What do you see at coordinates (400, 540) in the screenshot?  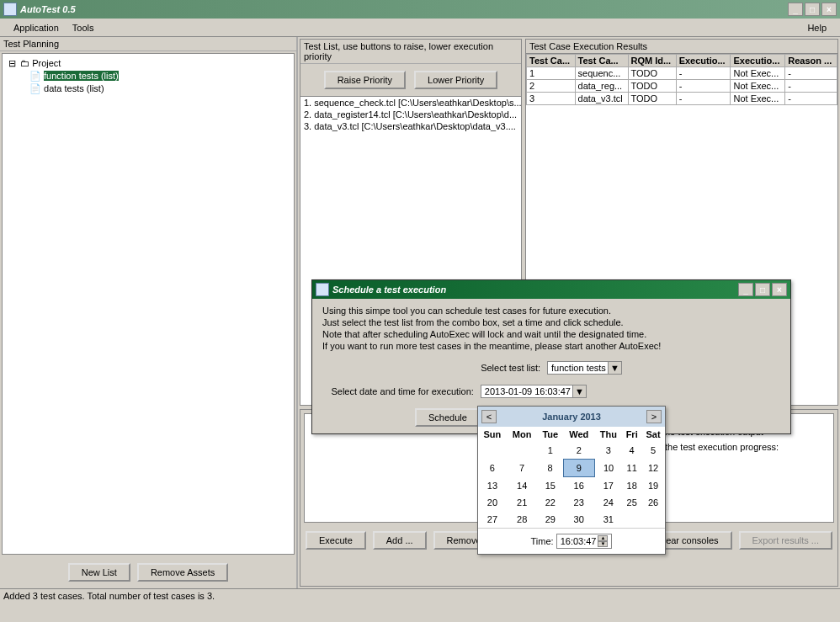 I see `add-button: Add ...` at bounding box center [400, 540].